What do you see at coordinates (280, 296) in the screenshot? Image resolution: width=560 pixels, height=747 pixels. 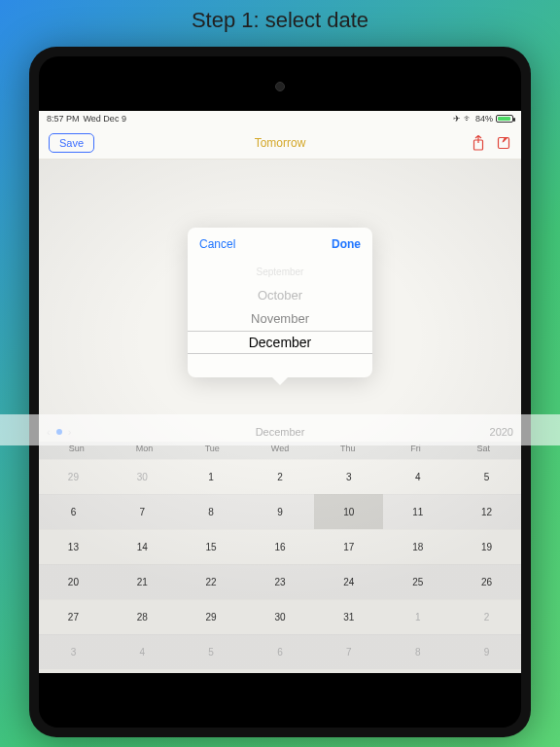 I see `picker-item: October` at bounding box center [280, 296].